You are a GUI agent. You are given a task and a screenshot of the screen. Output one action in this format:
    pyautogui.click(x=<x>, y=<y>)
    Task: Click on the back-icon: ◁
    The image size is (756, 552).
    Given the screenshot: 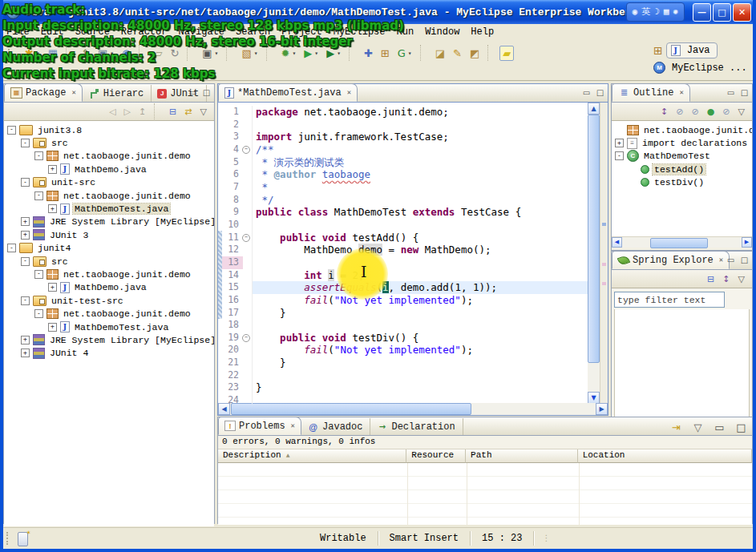 What is the action you would take?
    pyautogui.click(x=112, y=112)
    